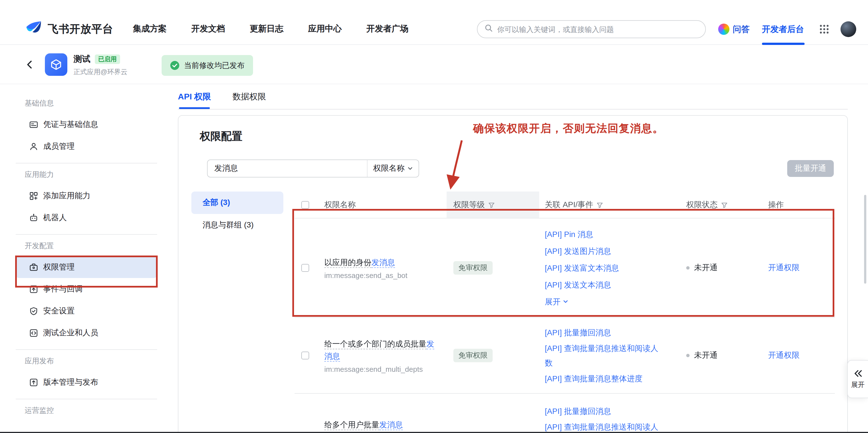  Describe the element at coordinates (271, 29) in the screenshot. I see `primary-nav: 集成方案 开发文档 更新日志 应用中心 开发者广场` at that location.